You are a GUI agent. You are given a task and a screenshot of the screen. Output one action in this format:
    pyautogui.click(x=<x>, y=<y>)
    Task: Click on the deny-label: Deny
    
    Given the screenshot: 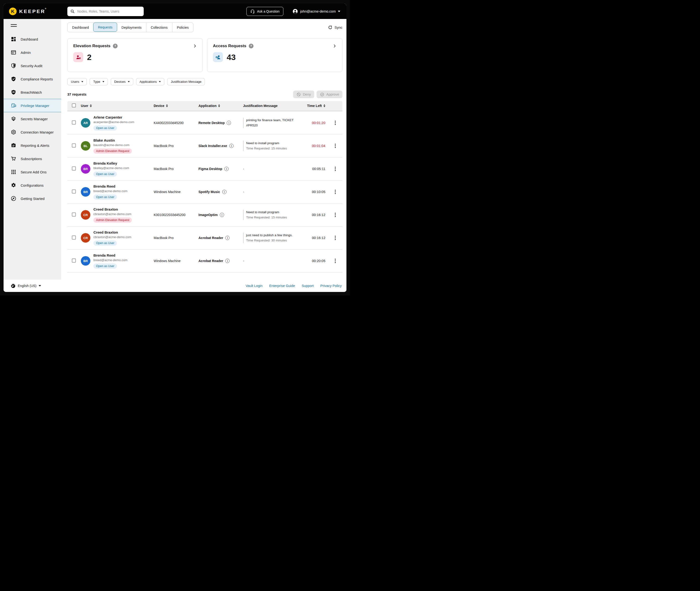 What is the action you would take?
    pyautogui.click(x=307, y=94)
    